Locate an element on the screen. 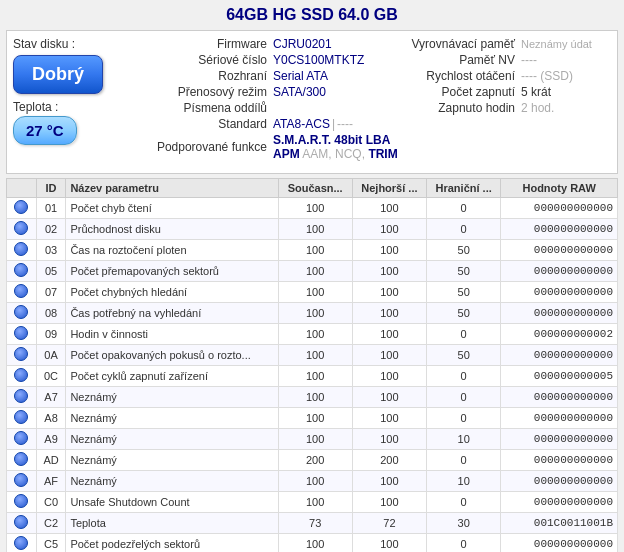 The image size is (624, 552). row-id: 07 is located at coordinates (51, 292).